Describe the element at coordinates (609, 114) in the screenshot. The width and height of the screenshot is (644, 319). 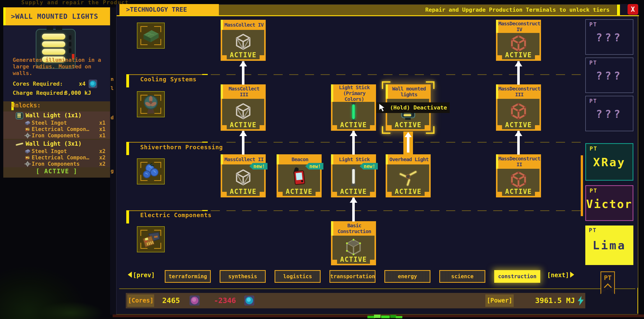
I see `pt-panel-locked-3: PT ???` at that location.